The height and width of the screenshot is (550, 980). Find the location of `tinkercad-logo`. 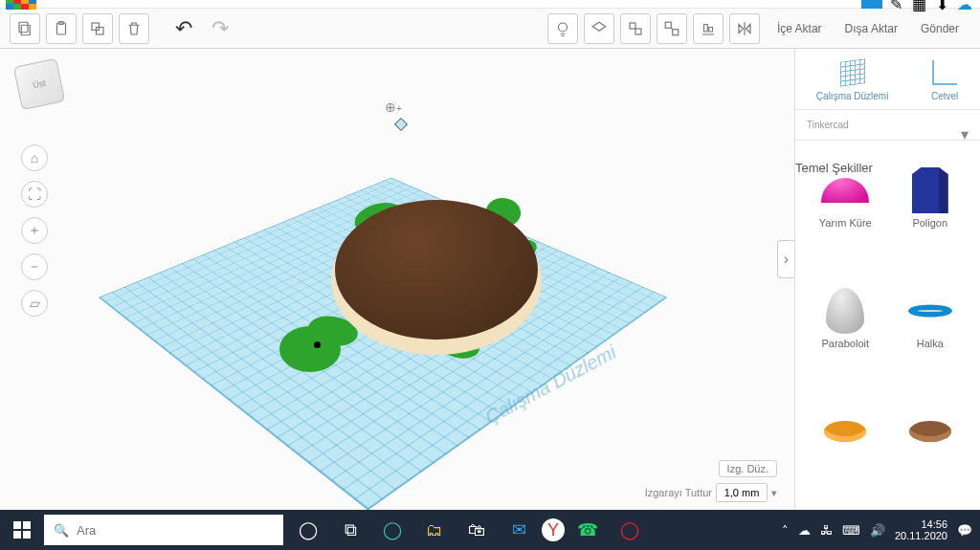

tinkercad-logo is located at coordinates (22, 5).